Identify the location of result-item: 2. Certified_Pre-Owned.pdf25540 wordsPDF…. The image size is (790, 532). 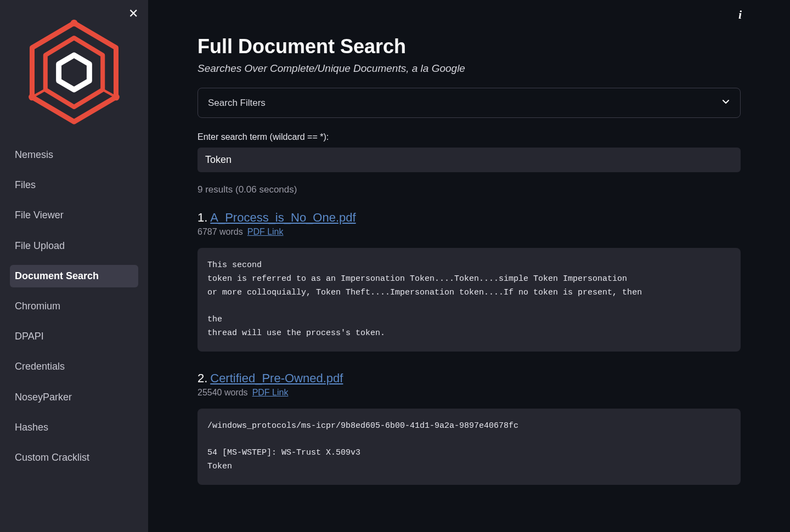
(469, 428).